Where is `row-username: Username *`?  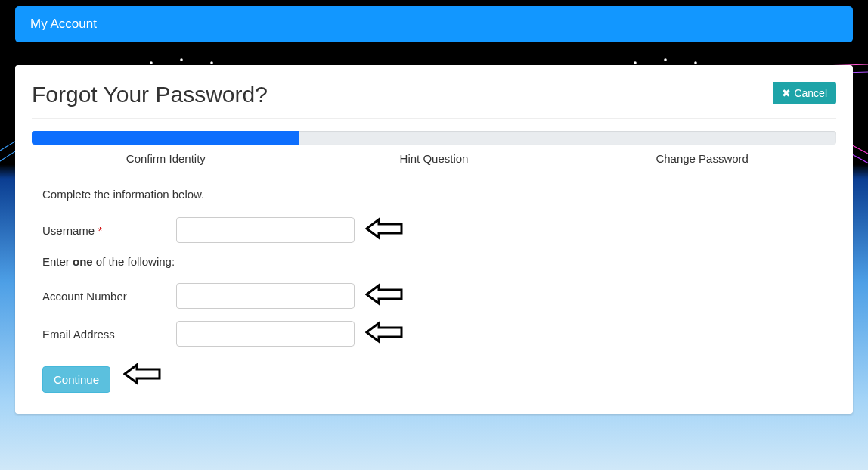 row-username: Username * is located at coordinates (439, 230).